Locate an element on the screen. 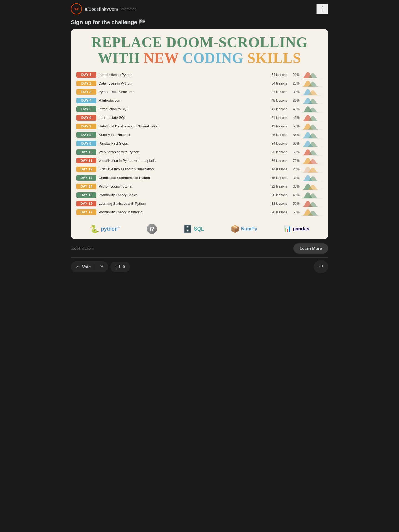  title-with: WITH is located at coordinates (121, 58).